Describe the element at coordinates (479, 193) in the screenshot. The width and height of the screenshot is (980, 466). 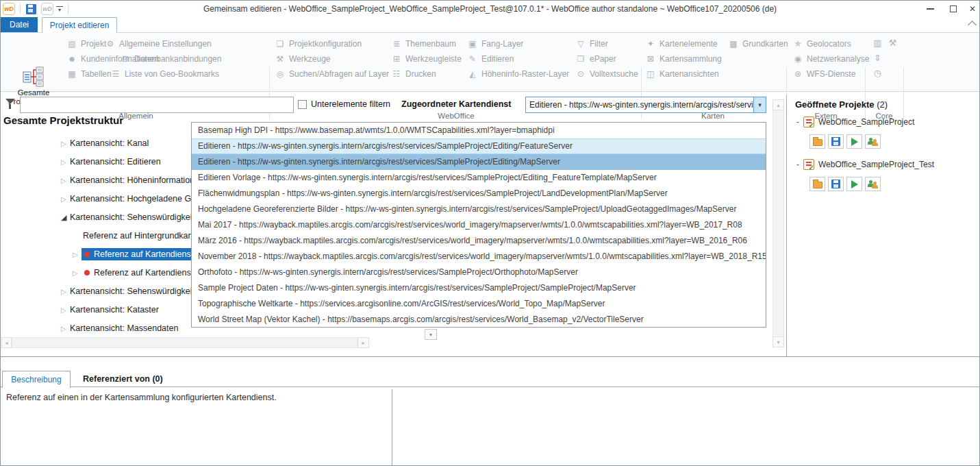
I see `dropdown-item: Flächenwidmungsplan - https://w-ws-ginte…` at that location.